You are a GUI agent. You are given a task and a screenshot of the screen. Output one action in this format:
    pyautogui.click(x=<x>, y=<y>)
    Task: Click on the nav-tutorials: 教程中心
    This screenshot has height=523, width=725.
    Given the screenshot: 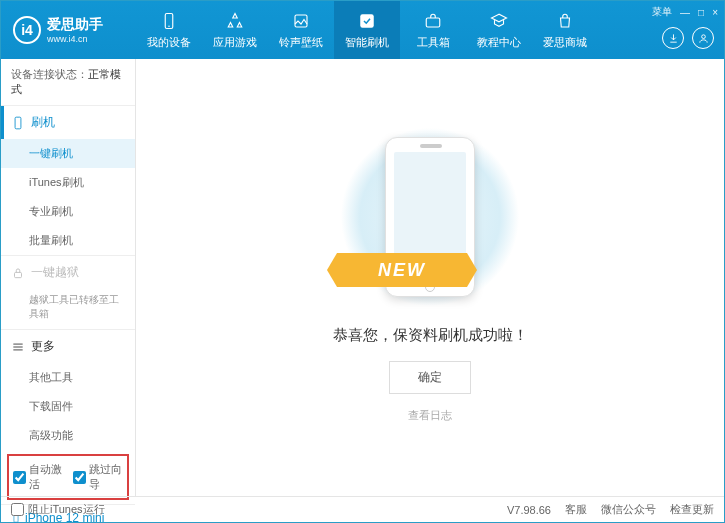 What is the action you would take?
    pyautogui.click(x=499, y=30)
    